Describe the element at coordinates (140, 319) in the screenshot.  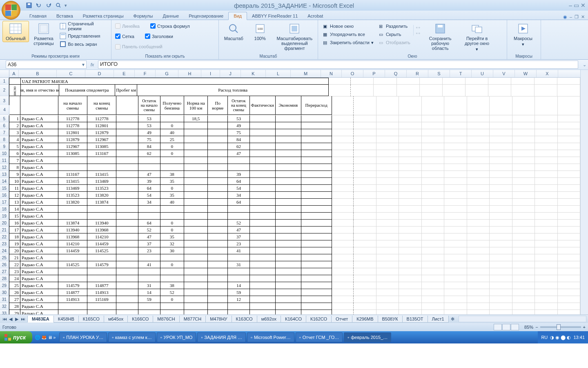
I see `sheet-tab: К166СО` at that location.